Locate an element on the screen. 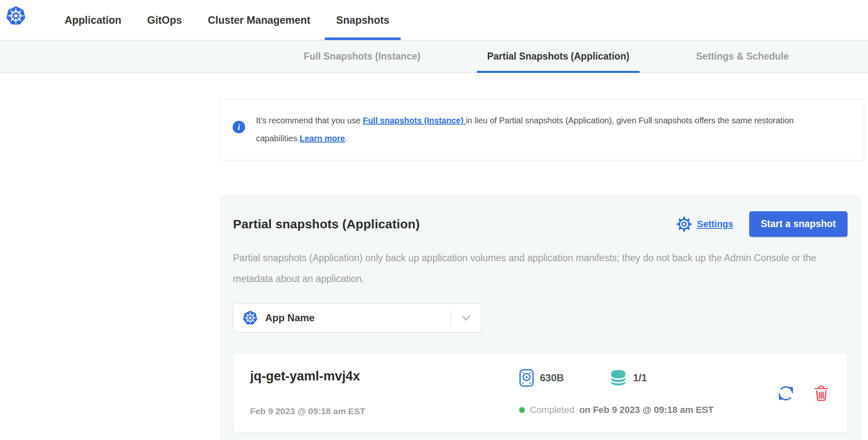  snapshot-name: jq-get-yaml-mvj4x is located at coordinates (384, 376).